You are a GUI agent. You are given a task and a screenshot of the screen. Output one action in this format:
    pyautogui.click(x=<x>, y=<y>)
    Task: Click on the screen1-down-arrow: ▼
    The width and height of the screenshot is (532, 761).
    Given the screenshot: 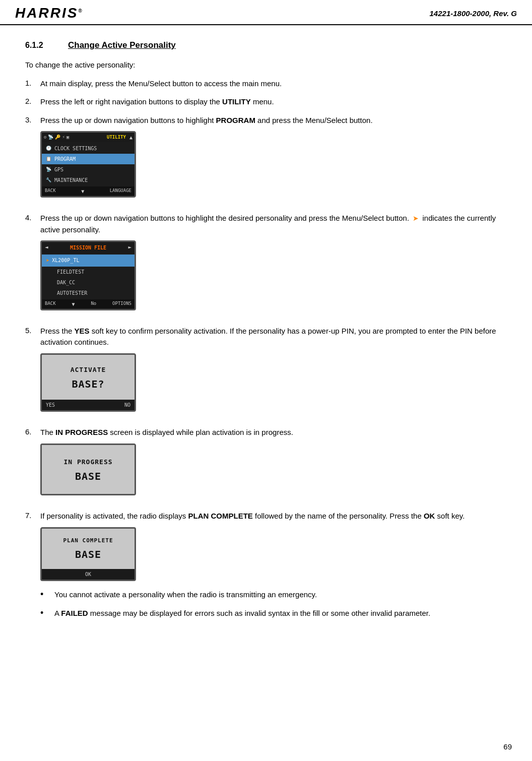 What is the action you would take?
    pyautogui.click(x=83, y=192)
    